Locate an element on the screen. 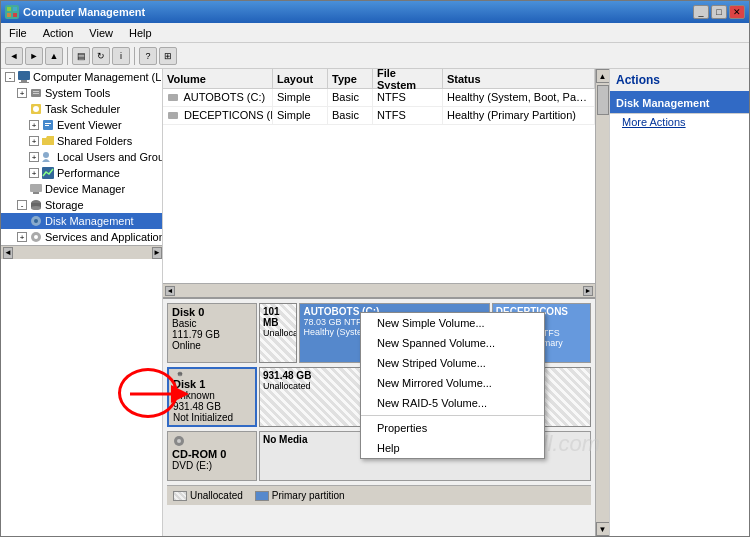  ctx-new-mirrored: New Mirrored Volume... is located at coordinates (452, 383).